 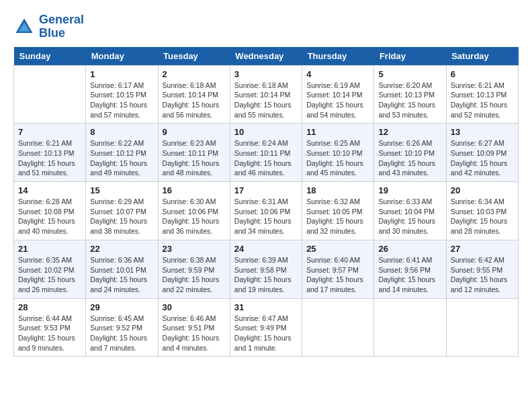 I want to click on weekday-header-row: SundayMondayTuesdayWednesdayThursdayFrid…, so click(x=266, y=56).